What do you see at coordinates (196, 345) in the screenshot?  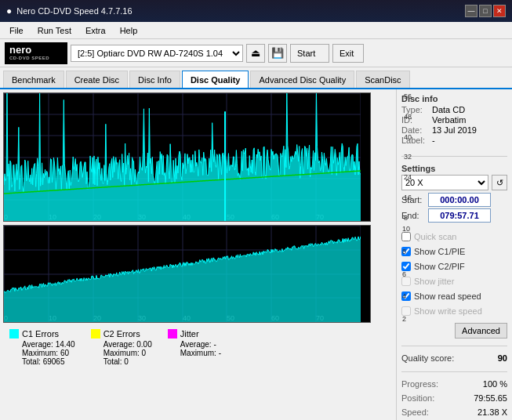 I see `jitter-avg-label: Average:` at bounding box center [196, 345].